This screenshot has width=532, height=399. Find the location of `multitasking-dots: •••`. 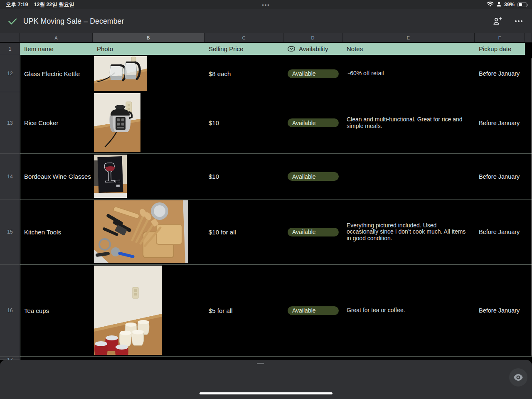

multitasking-dots: ••• is located at coordinates (266, 5).